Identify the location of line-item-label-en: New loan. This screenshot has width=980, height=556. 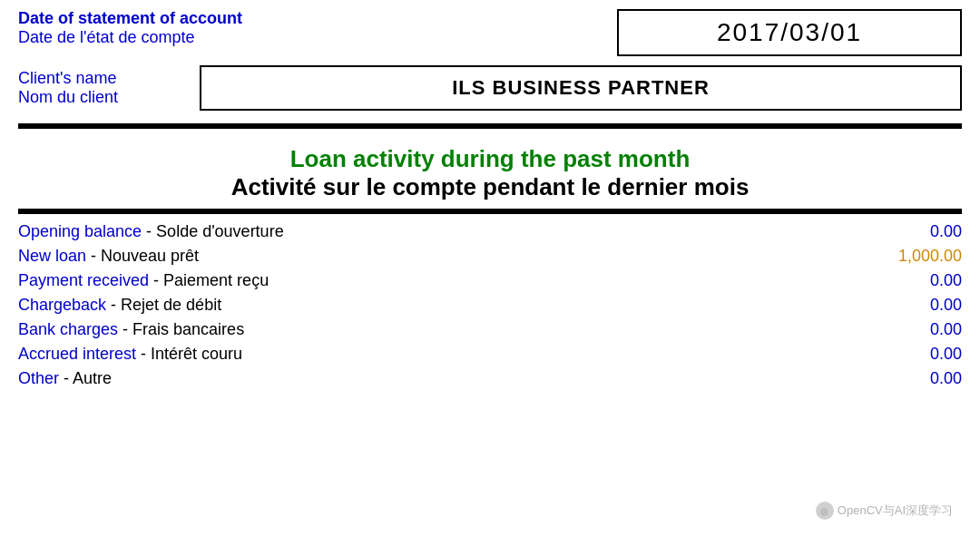
(53, 256).